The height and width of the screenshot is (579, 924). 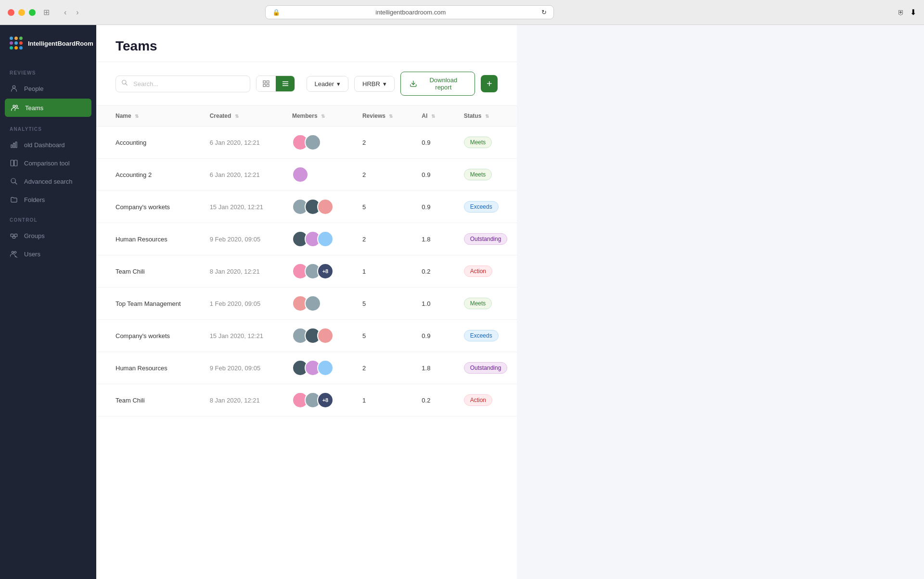 What do you see at coordinates (47, 164) in the screenshot?
I see `sidebar-label-comparison: Comparison tool` at bounding box center [47, 164].